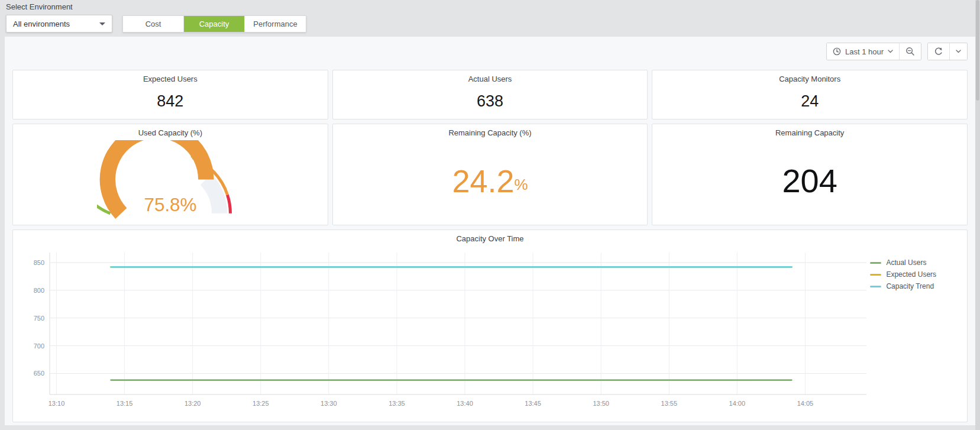 The width and height of the screenshot is (980, 430). I want to click on y-axis-tick-labels: 650700750800850, so click(39, 318).